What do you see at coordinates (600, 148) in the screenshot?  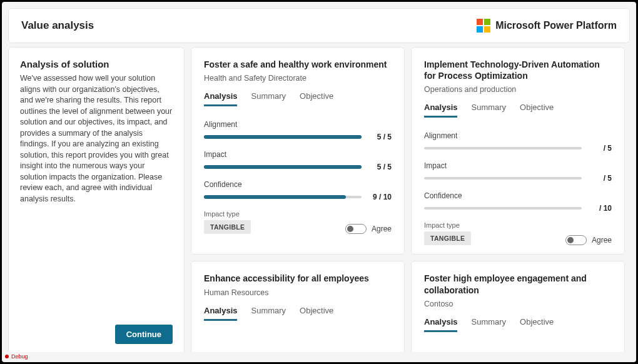 I see `alignment-value: / 5` at bounding box center [600, 148].